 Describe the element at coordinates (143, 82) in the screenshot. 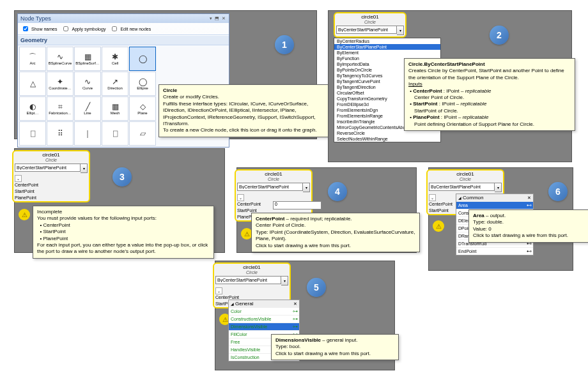

I see `ellipse-icon: ◯` at that location.